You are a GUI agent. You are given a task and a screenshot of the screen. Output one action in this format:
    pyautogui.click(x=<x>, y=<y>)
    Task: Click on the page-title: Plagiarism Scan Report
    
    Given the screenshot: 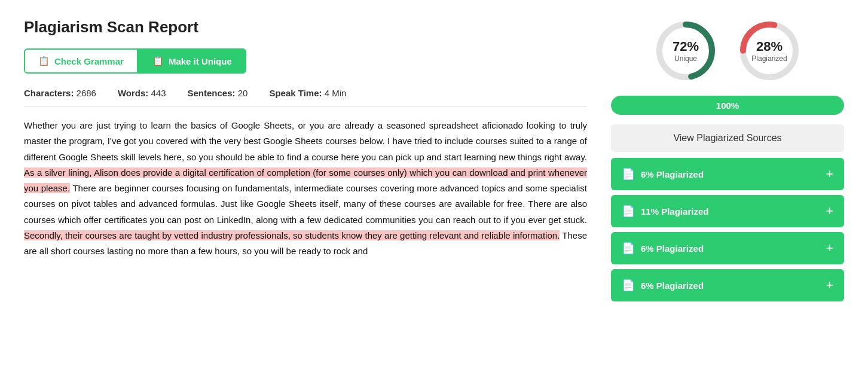 What is the action you would take?
    pyautogui.click(x=305, y=28)
    